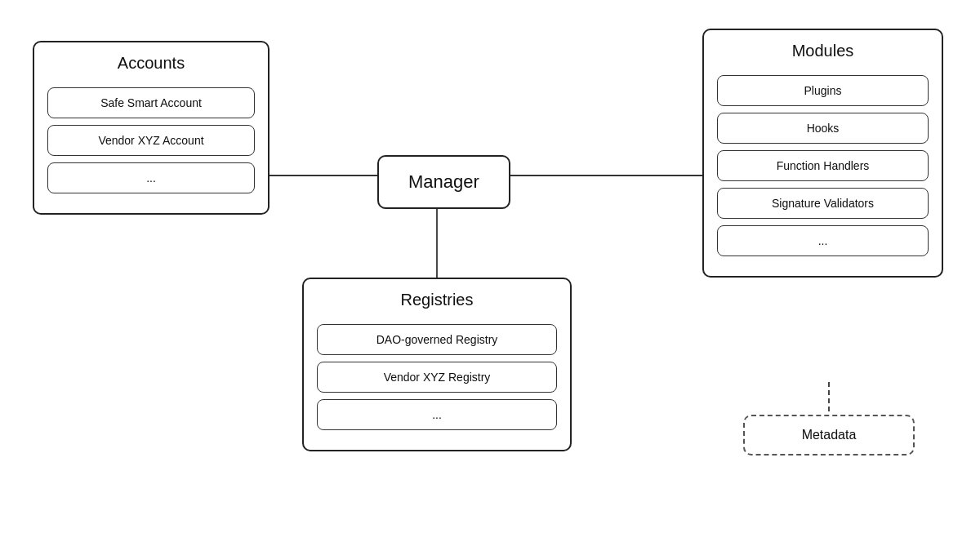  Describe the element at coordinates (151, 127) in the screenshot. I see `accounts-group: Accounts Safe Smart Account Vendor XYZ A…` at that location.